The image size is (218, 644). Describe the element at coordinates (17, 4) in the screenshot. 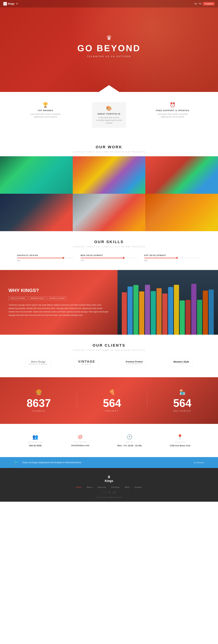

I see `hamburger-menu: ≡` at that location.